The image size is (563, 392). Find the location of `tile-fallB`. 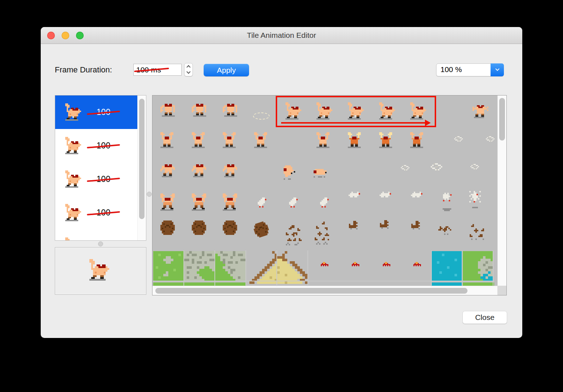

tile-fallB is located at coordinates (319, 173).